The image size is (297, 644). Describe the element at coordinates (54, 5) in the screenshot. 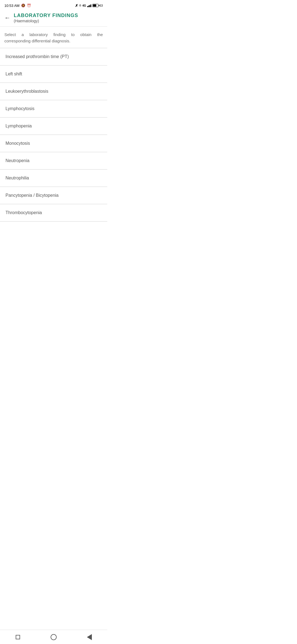

I see `status-bar: 10:53 AM 🔕 ⏰ ✗ ® 4G 63` at that location.